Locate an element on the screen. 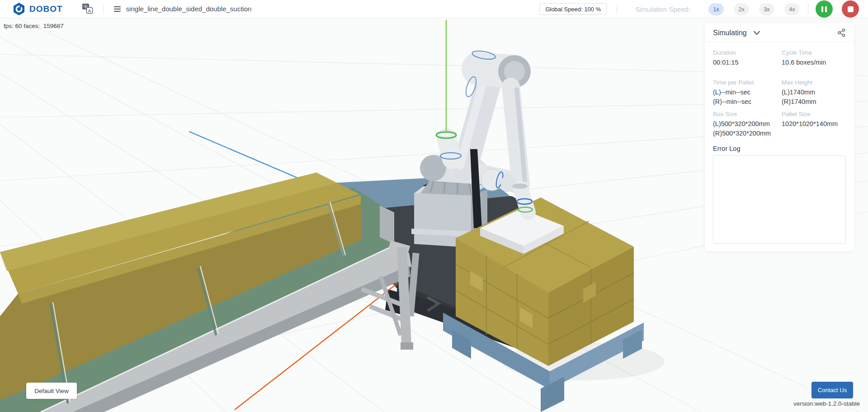 This screenshot has width=868, height=412. stat-pallet-size: Pallet Size 1020*1020*140mm is located at coordinates (814, 125).